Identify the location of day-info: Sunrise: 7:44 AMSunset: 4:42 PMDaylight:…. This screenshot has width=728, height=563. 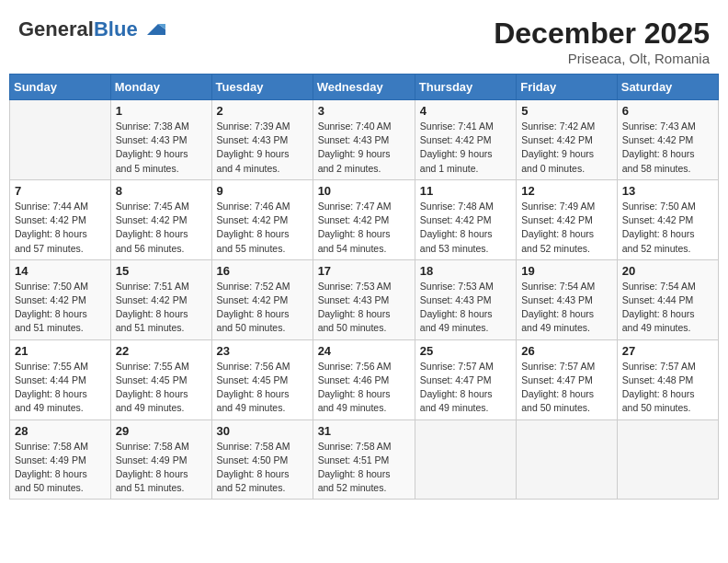
(61, 228).